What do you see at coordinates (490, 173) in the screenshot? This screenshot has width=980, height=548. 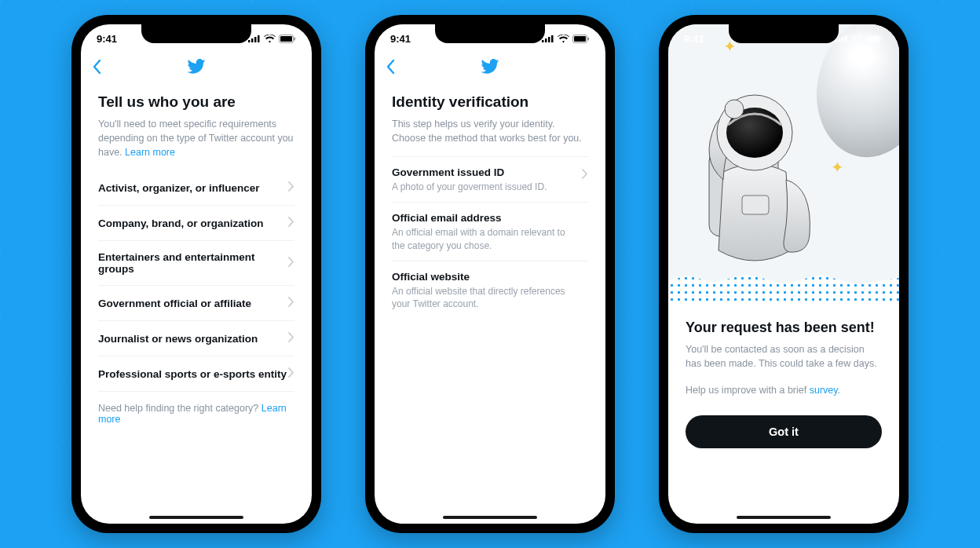 I see `method-label: Government issued ID` at bounding box center [490, 173].